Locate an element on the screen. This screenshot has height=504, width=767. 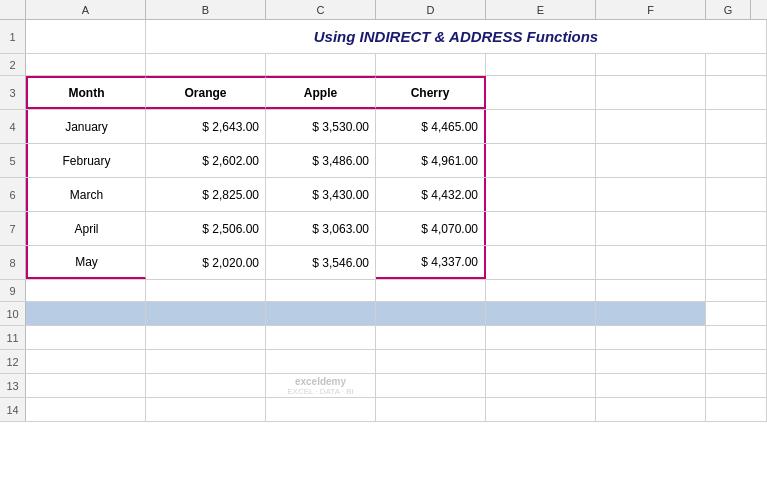
cell-f3 is located at coordinates (541, 92).